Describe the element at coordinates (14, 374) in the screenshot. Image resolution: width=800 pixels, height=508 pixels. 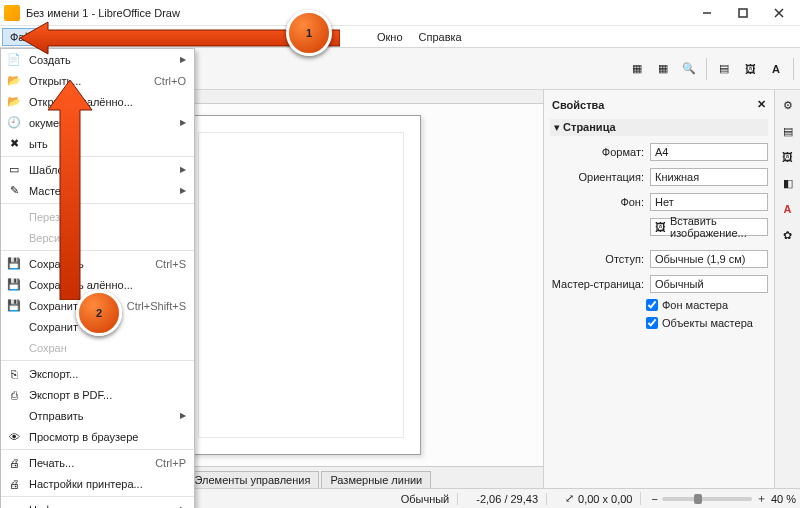
I see `export-icon: ⎘` at that location.